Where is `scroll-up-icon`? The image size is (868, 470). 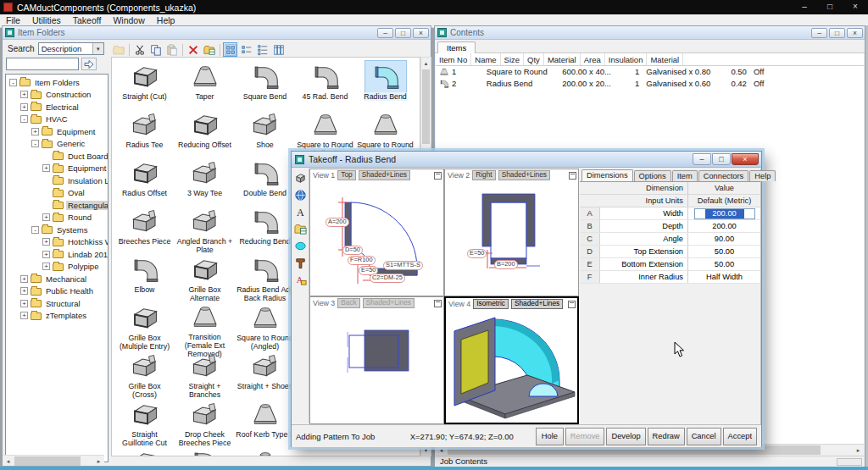
scroll-up-icon is located at coordinates (426, 63).